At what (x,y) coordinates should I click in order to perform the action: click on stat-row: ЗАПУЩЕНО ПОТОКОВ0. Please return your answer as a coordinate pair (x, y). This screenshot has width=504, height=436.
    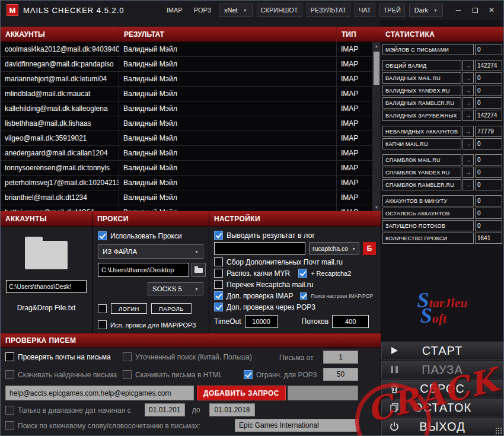
    Looking at the image, I should click on (442, 225).